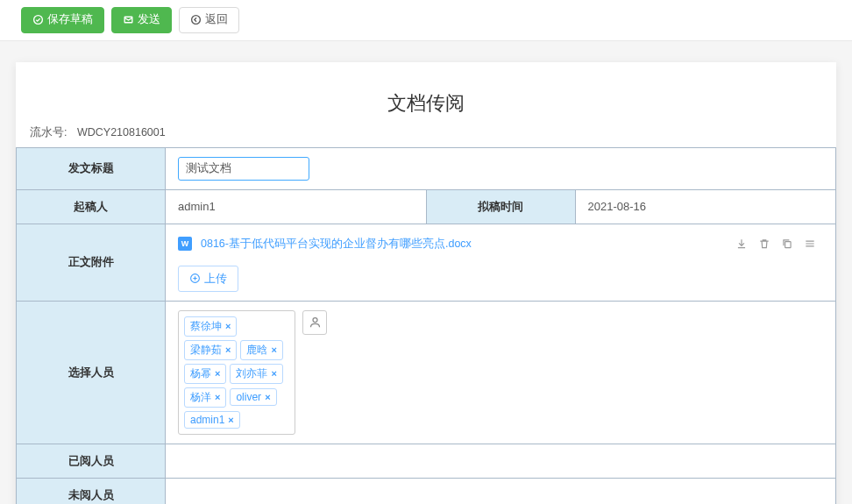 The image size is (852, 504). What do you see at coordinates (210, 326) in the screenshot?
I see `person-tag: 蔡徐坤×` at bounding box center [210, 326].